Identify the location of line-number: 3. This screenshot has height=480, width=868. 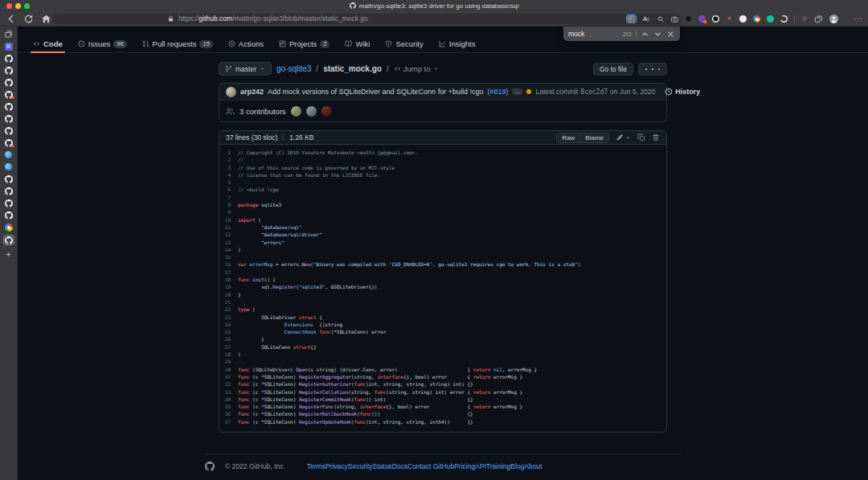
(225, 167).